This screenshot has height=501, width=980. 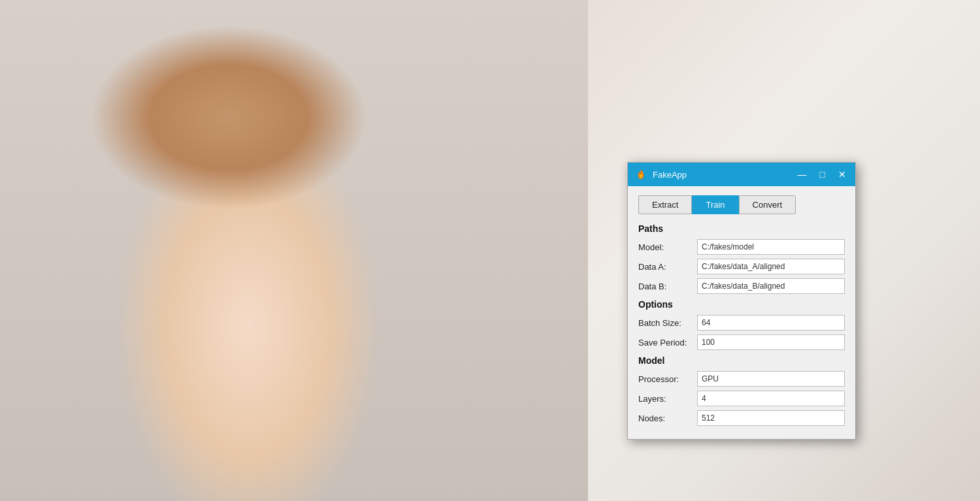 I want to click on minimize-button: —, so click(x=802, y=174).